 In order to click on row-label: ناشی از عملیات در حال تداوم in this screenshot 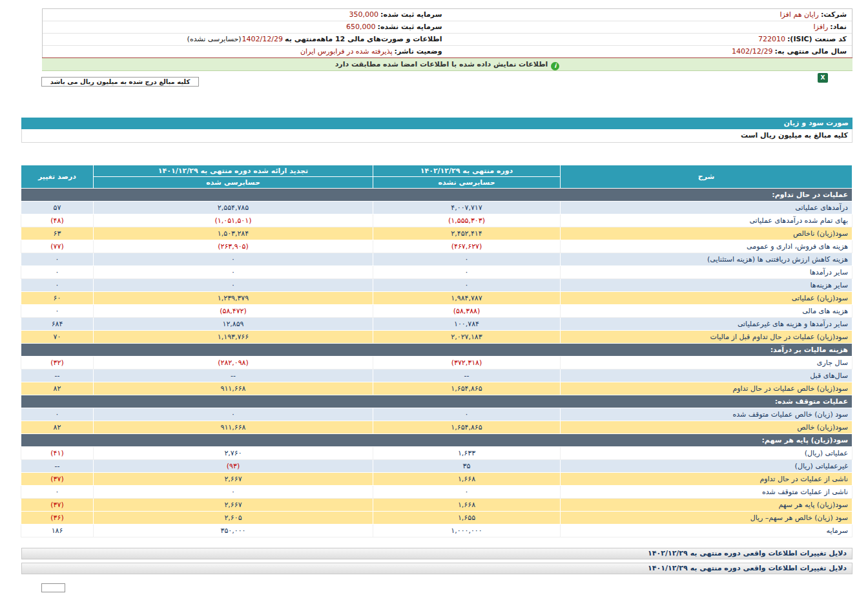, I will do `click(707, 479)`.